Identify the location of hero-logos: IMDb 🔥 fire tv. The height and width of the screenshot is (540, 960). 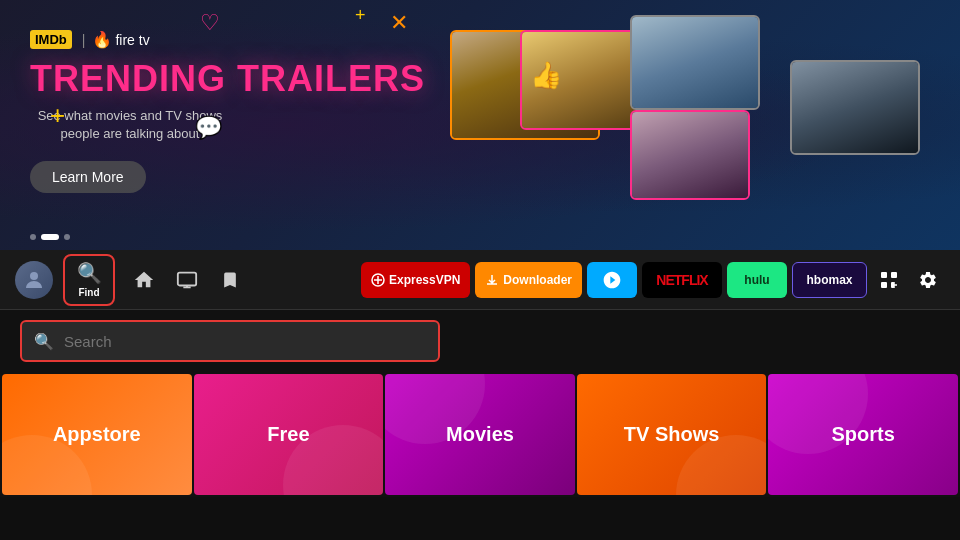
(228, 40).